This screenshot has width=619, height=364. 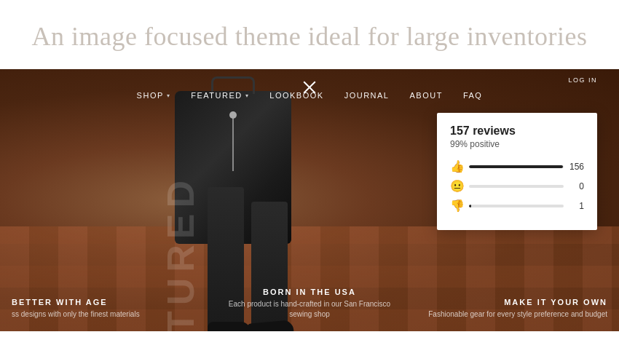 What do you see at coordinates (516, 186) in the screenshot?
I see `review-bar-neutral` at bounding box center [516, 186].